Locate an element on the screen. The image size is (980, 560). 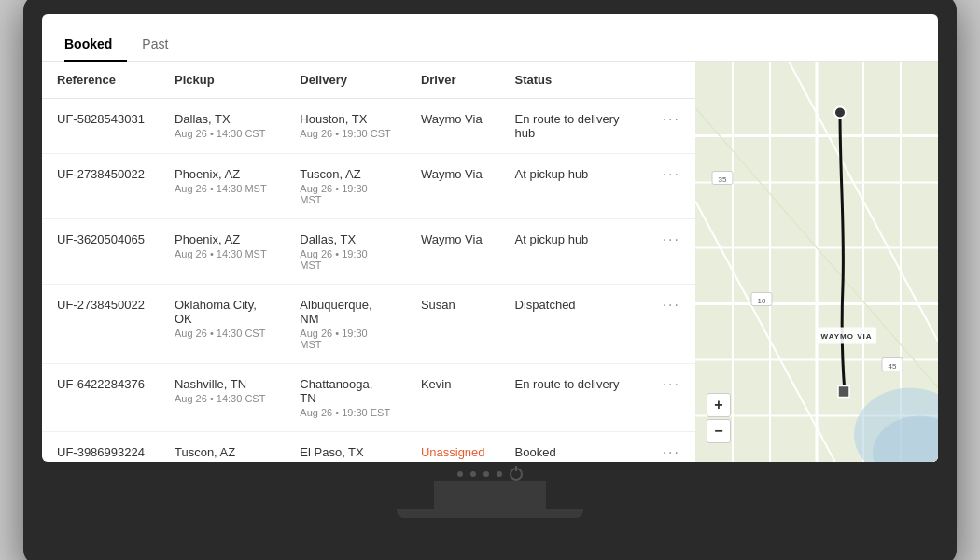
col-status: Status is located at coordinates (574, 80).